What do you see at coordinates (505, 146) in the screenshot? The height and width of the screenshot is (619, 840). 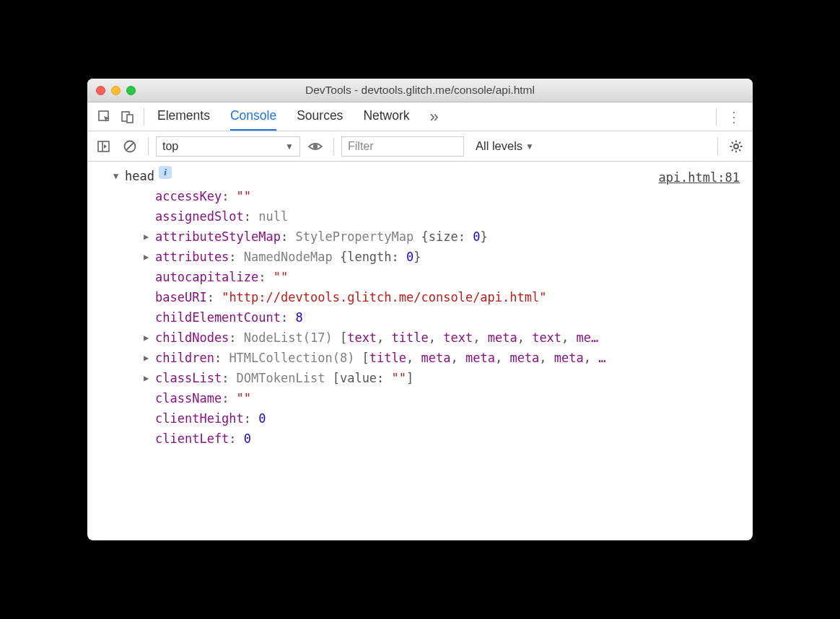 I see `log-levels-selector: All levels ▼` at bounding box center [505, 146].